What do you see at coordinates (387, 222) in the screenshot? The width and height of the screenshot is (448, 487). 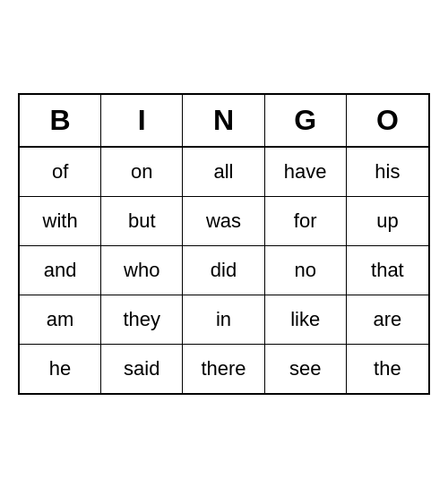 I see `cell-r2c5: up` at bounding box center [387, 222].